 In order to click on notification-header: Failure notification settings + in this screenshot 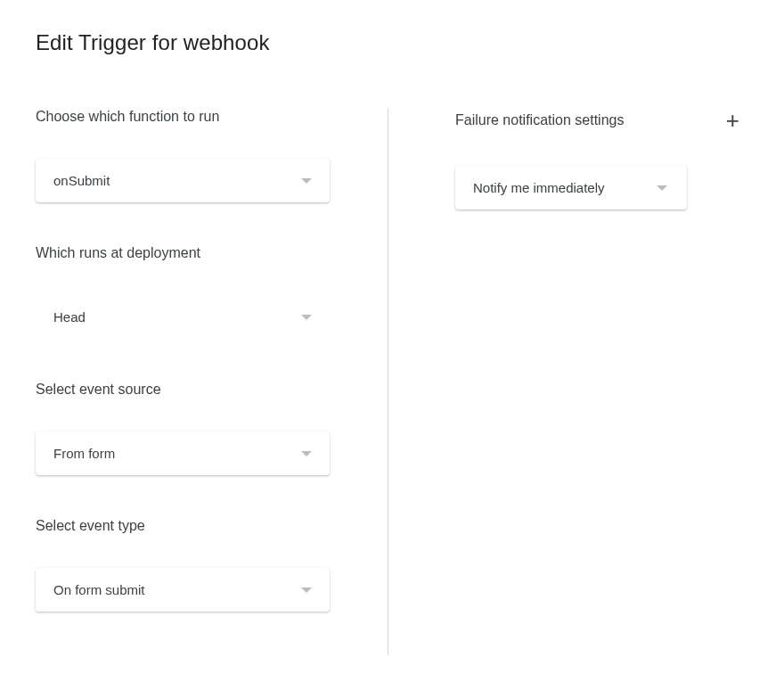, I will do `click(597, 120)`.